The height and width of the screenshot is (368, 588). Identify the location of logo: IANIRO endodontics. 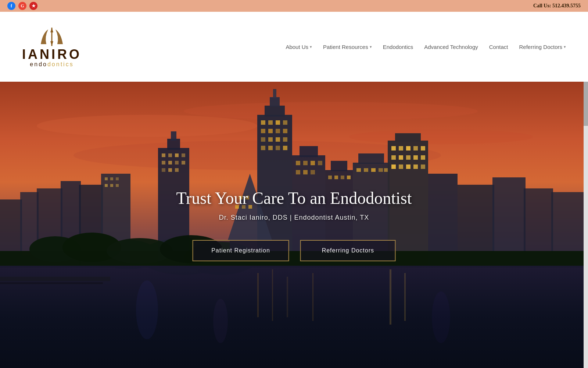
(52, 47).